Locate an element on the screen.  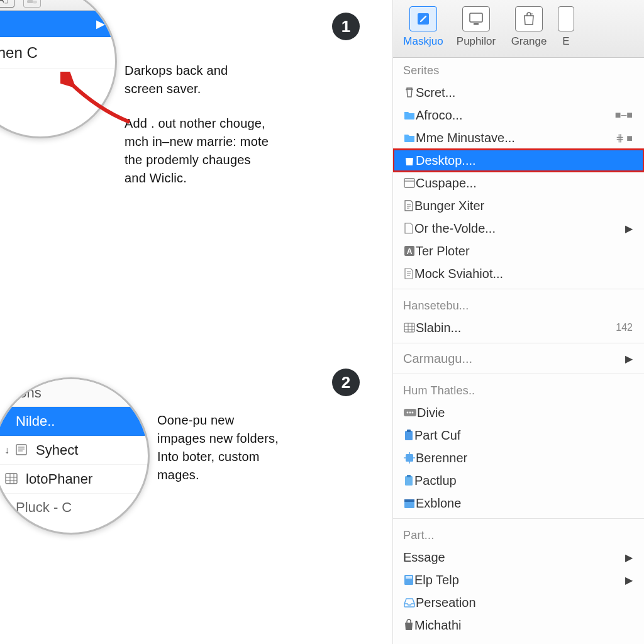
item-afroco-meta: ■–■ is located at coordinates (624, 115).